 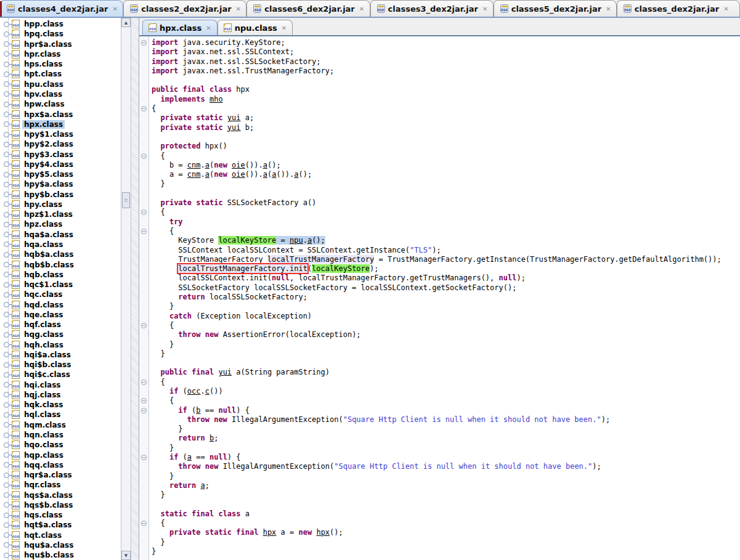 What do you see at coordinates (60, 34) in the screenshot?
I see `tree-item-hpq.class: 010hpq.class` at bounding box center [60, 34].